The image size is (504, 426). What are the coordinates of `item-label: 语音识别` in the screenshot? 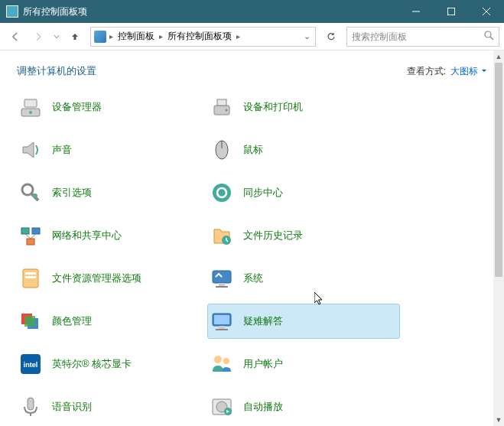 It's located at (72, 407).